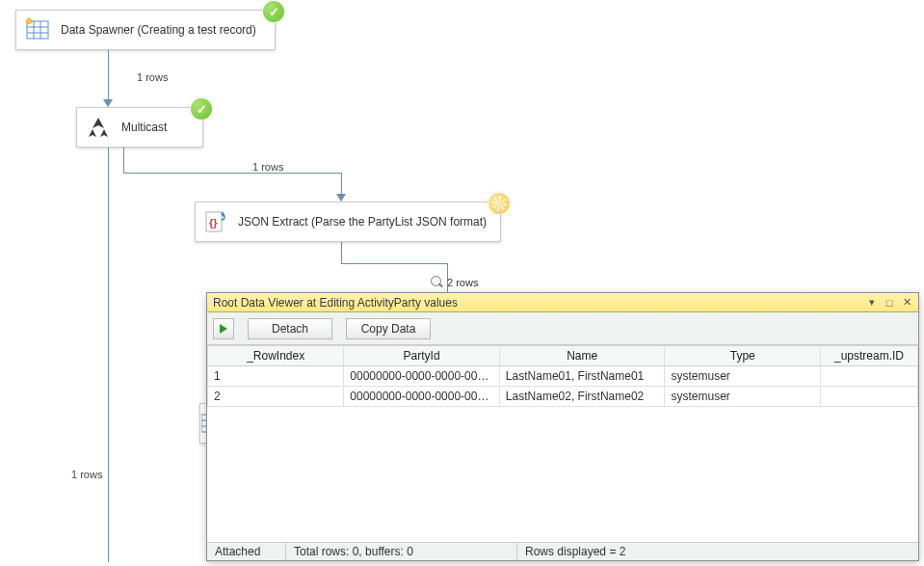 This screenshot has height=566, width=924. Describe the element at coordinates (216, 222) in the screenshot. I see `json-extract-icon: {}` at that location.